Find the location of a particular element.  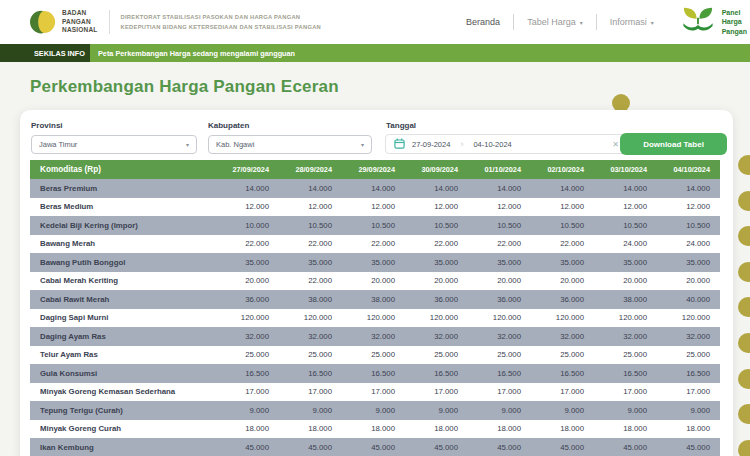

provinsi-select: Jawa Timur ▾ is located at coordinates (114, 144).